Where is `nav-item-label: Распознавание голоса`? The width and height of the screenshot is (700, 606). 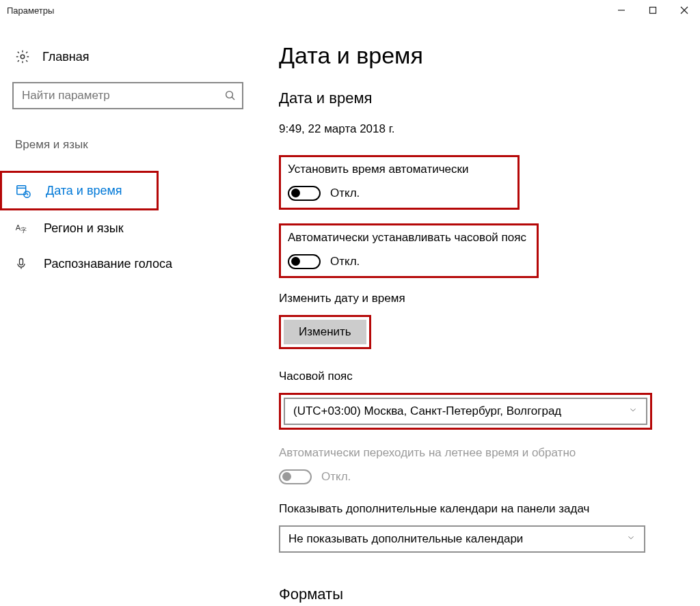 nav-item-label: Распознавание голоса is located at coordinates (108, 264).